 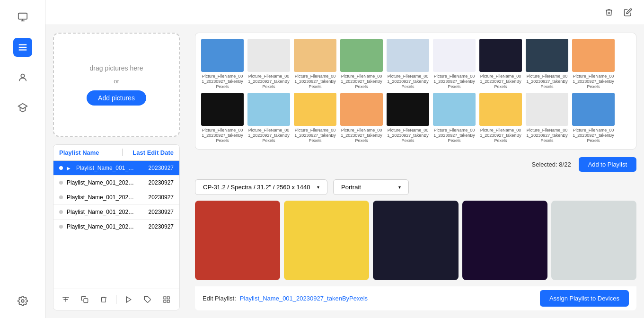 I want to click on editor-controls: CP-31.2 / Spectra / 31.2" / 2560 x 1440 …, so click(x=415, y=187).